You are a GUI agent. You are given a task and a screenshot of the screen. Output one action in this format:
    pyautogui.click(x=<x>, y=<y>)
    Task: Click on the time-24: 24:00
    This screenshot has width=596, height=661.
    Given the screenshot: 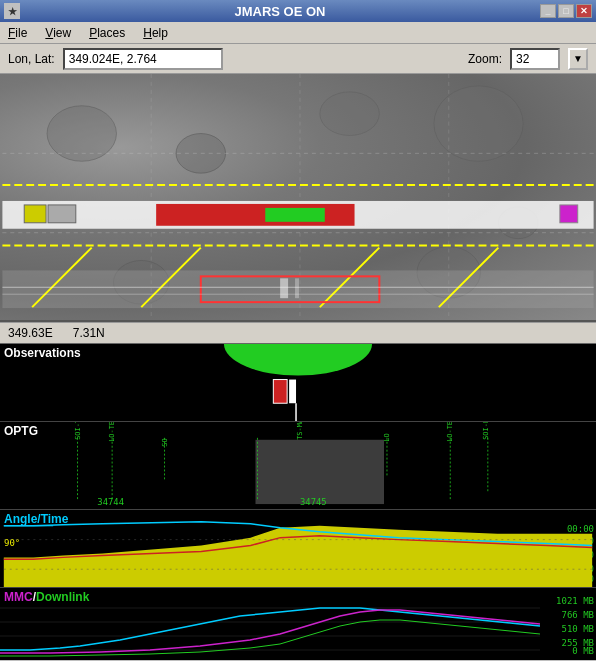 What is the action you would take?
    pyautogui.click(x=580, y=579)
    